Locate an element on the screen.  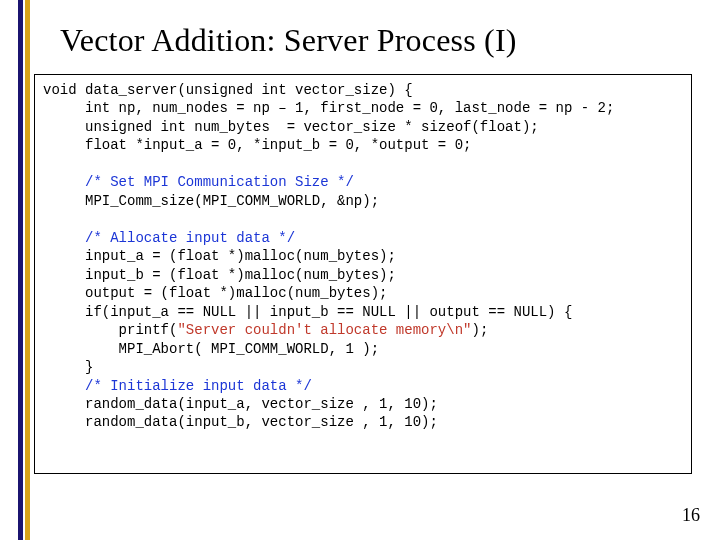
accent-bar-blue is located at coordinates (20, 270).